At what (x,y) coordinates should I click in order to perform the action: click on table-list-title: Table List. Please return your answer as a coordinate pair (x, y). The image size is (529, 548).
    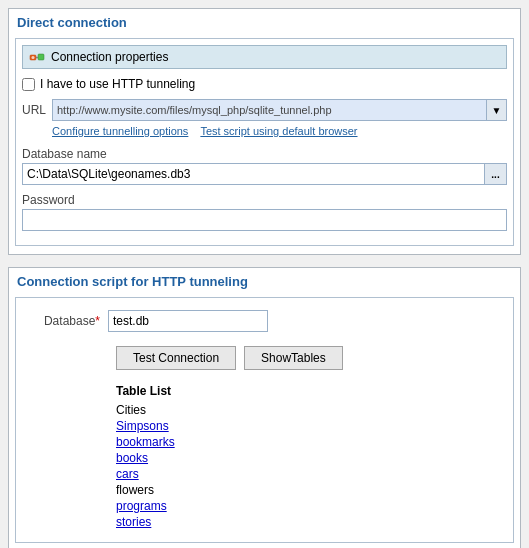
    Looking at the image, I should click on (308, 391).